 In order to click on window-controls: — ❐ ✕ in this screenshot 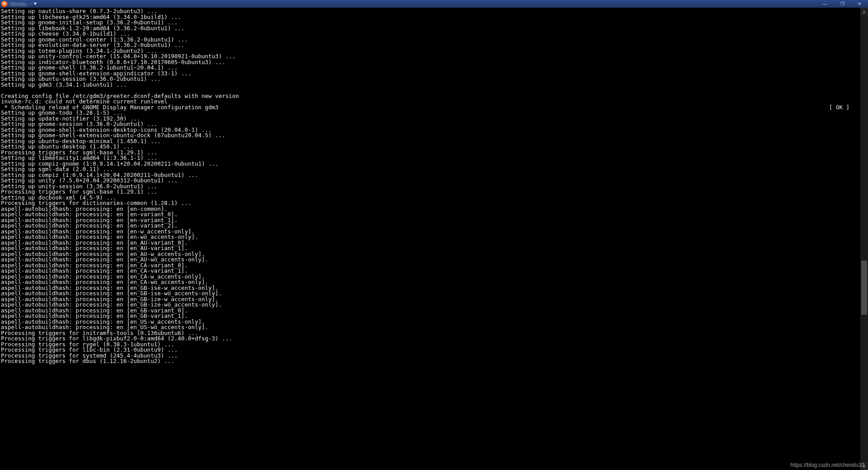, I will do `click(842, 4)`.